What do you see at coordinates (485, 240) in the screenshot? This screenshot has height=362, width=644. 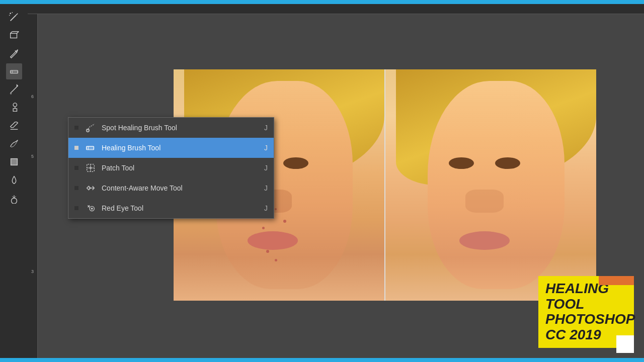 I see `lips-right` at bounding box center [485, 240].